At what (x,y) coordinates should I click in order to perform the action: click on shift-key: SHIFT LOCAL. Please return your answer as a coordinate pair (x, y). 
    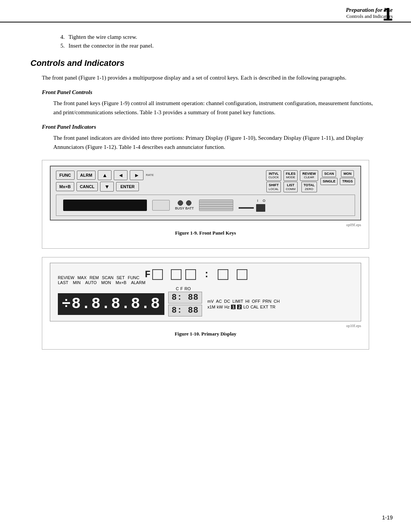
    Looking at the image, I should click on (274, 187).